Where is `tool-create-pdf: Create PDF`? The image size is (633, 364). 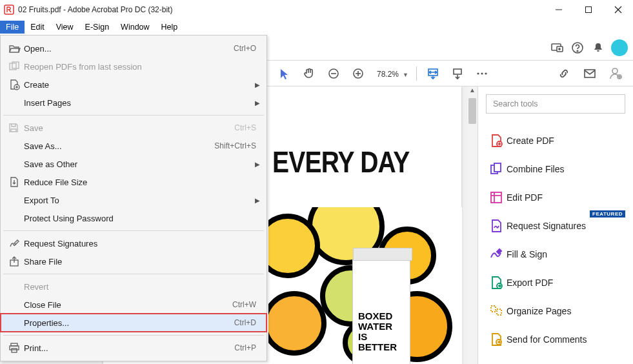
tool-create-pdf: Create PDF is located at coordinates (556, 141).